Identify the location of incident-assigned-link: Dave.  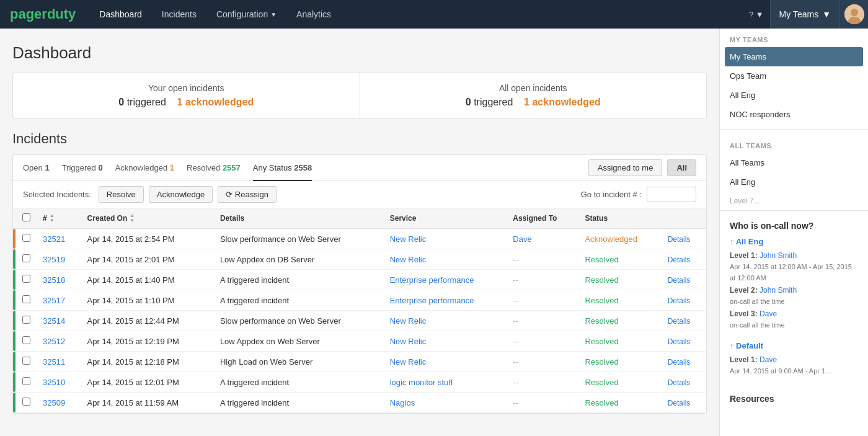
(522, 239).